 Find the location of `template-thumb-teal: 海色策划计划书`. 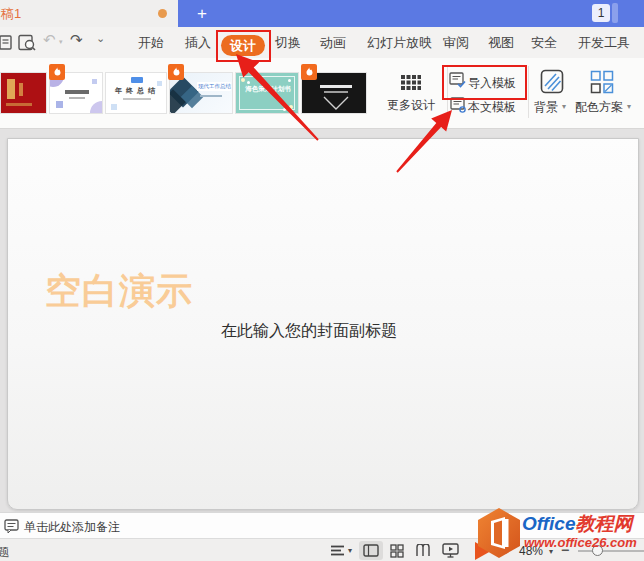

template-thumb-teal: 海色策划计划书 is located at coordinates (267, 93).